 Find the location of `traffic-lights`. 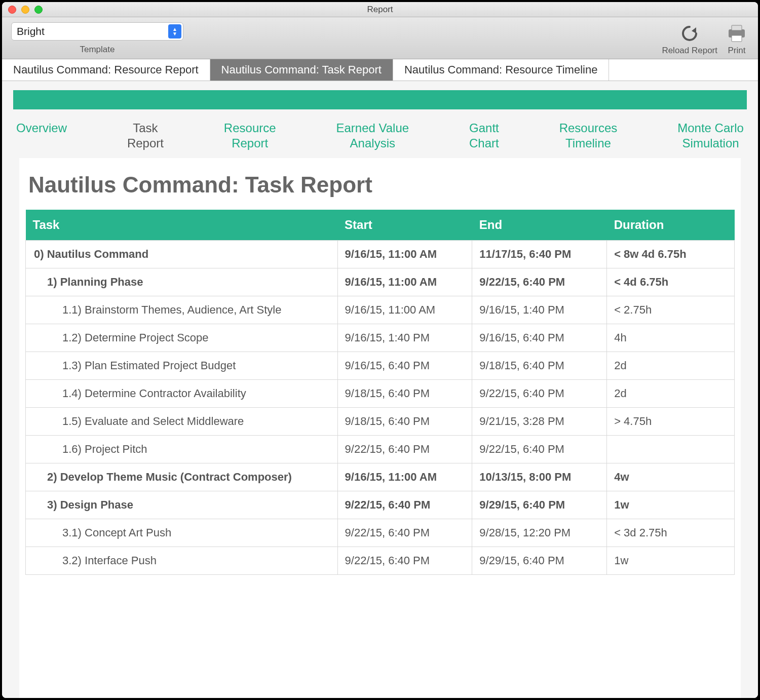

traffic-lights is located at coordinates (25, 10).